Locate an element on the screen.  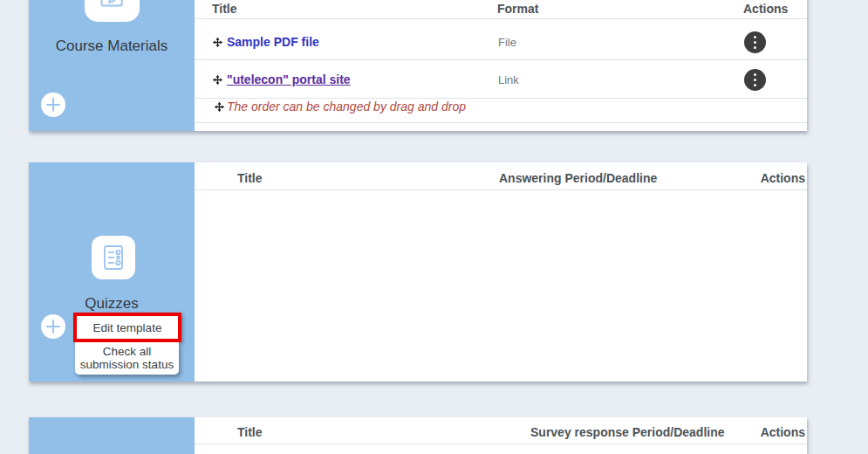
material-link-sample-pdf: Sample PDF file is located at coordinates (273, 42).